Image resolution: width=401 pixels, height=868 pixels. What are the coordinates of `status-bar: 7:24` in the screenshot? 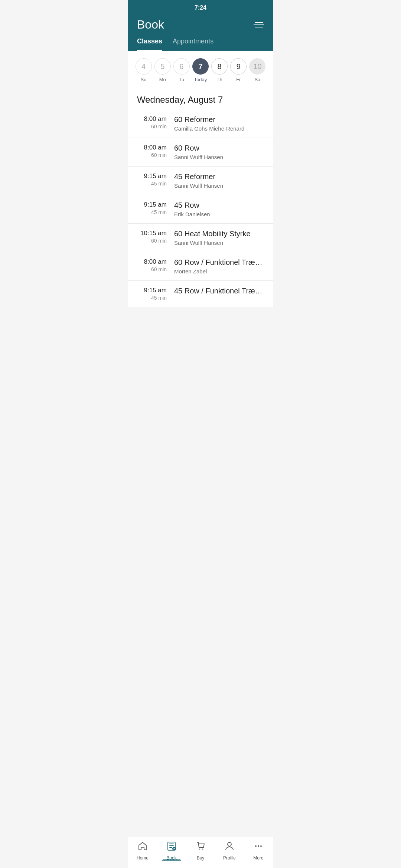 It's located at (200, 7).